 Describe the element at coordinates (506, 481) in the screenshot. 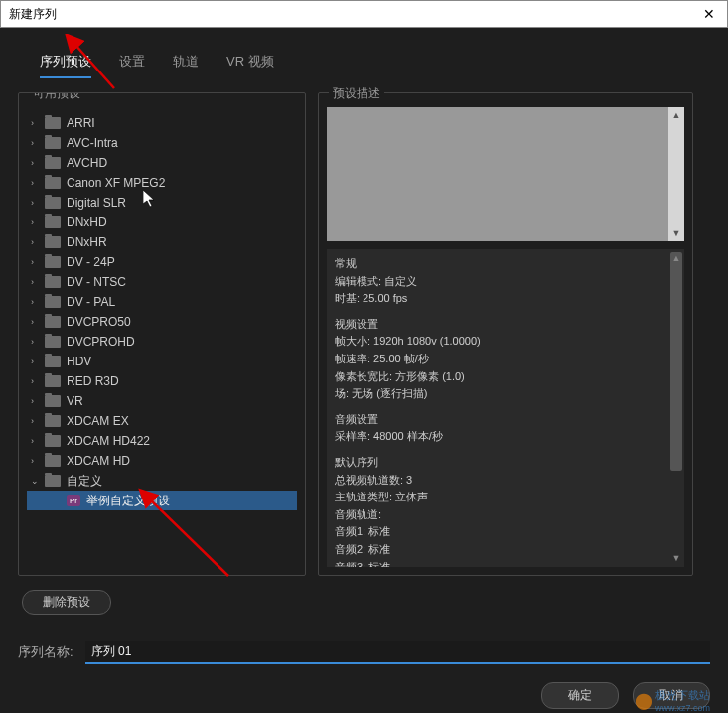

I see `detail-line: 总视频轨道数: 3` at that location.